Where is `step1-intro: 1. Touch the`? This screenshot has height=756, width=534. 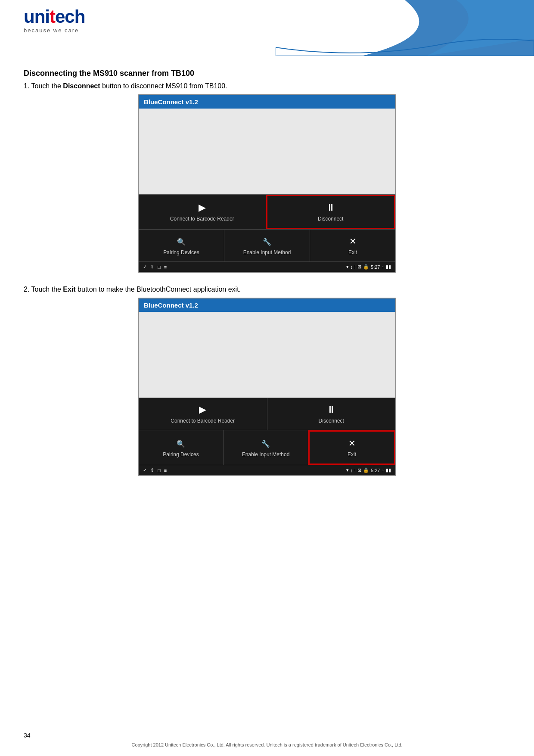
step1-intro: 1. Touch the is located at coordinates (43, 86).